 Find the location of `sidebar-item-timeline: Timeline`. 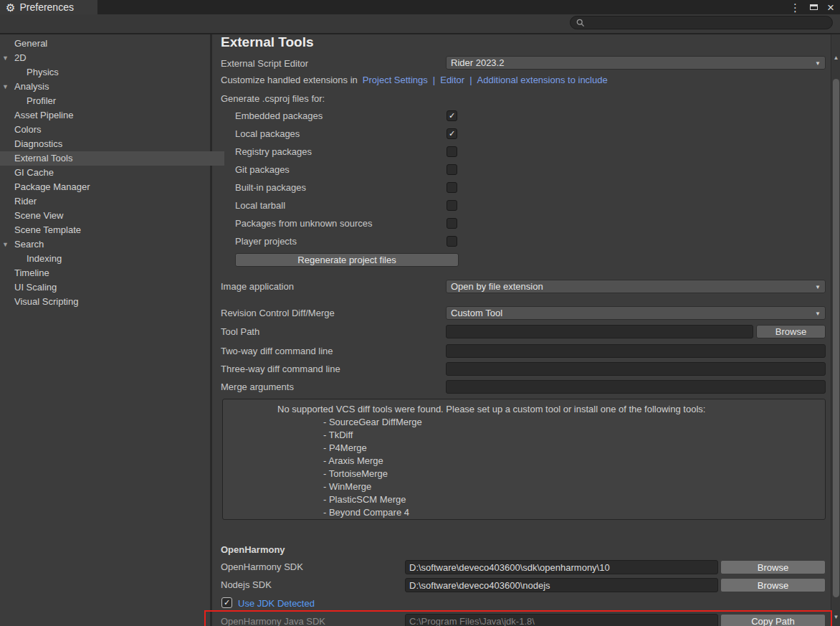

sidebar-item-timeline: Timeline is located at coordinates (112, 273).